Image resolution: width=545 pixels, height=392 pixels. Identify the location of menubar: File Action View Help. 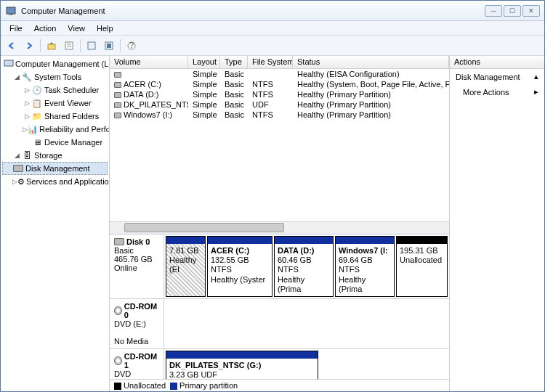
(272, 28).